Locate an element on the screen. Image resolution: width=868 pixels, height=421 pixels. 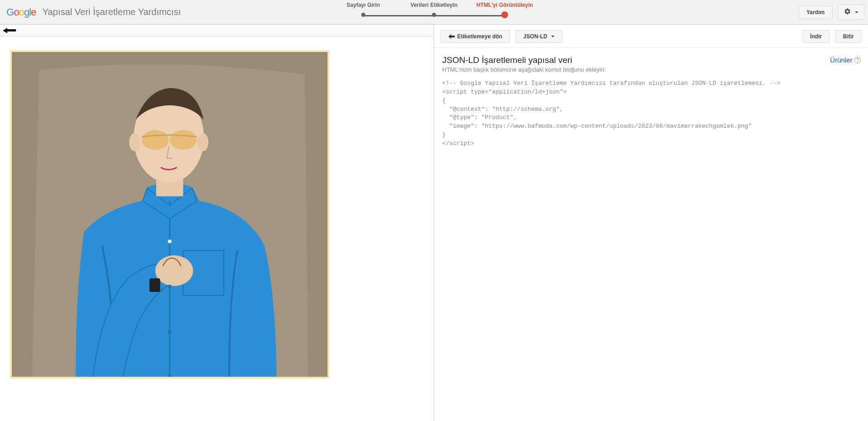
back-to-tagging-label: Etiketlemeye dön is located at coordinates (480, 36).